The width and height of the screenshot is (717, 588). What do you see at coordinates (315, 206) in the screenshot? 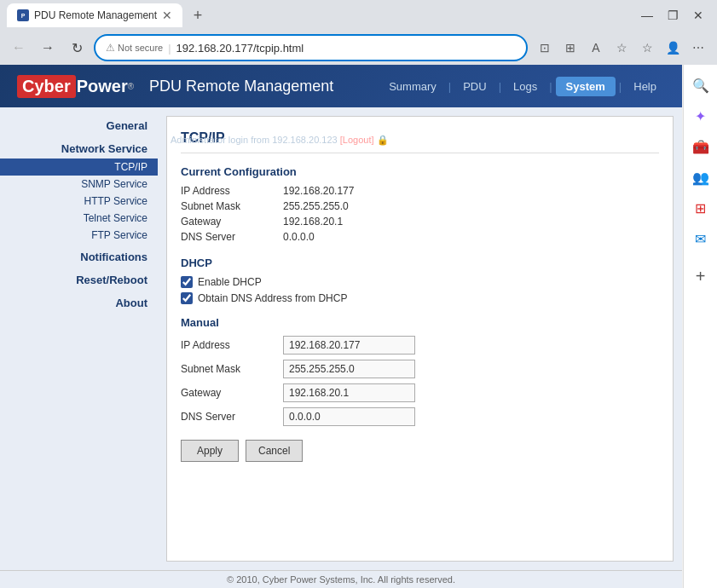
I see `config-subnet-value: 255.255.255.0` at bounding box center [315, 206].